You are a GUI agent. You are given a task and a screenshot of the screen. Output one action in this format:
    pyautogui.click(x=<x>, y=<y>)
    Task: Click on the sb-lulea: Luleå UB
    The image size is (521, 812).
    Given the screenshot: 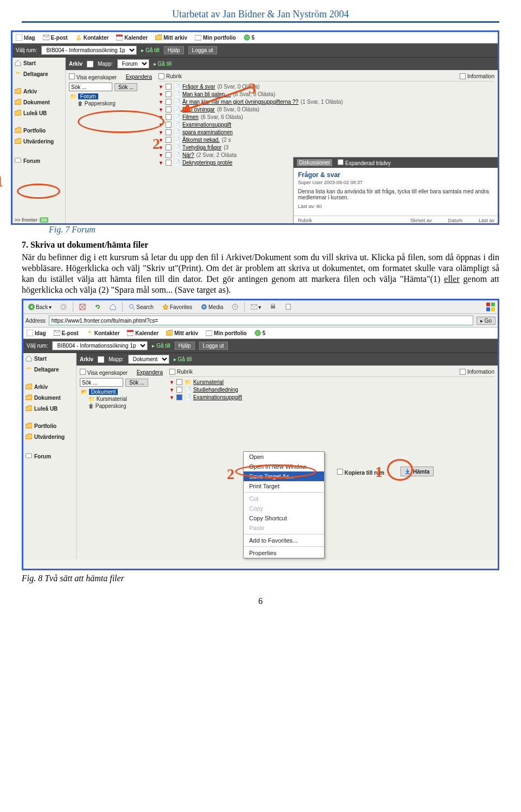 What is the action you would take?
    pyautogui.click(x=39, y=113)
    